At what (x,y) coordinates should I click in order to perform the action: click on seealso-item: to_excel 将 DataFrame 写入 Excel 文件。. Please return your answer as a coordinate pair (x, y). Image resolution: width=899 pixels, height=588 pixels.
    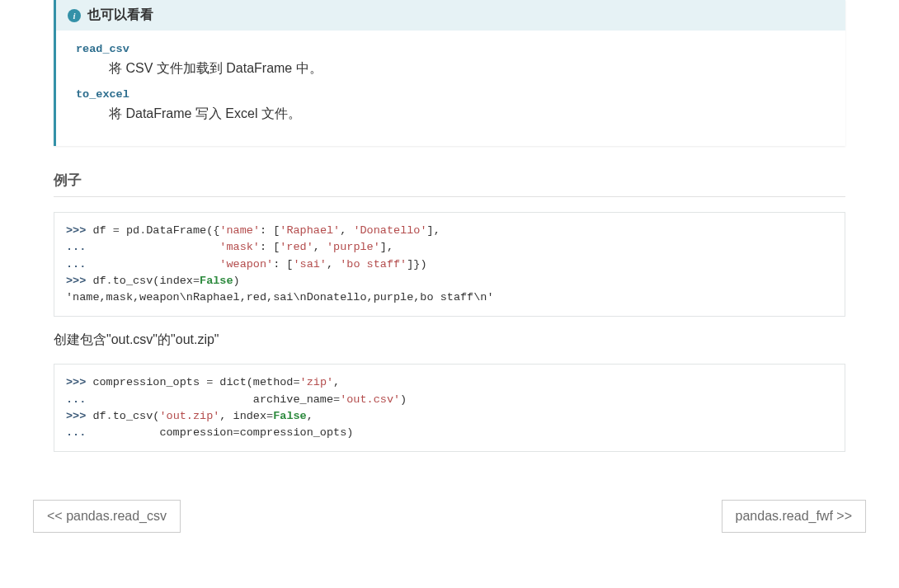
    Looking at the image, I should click on (450, 104).